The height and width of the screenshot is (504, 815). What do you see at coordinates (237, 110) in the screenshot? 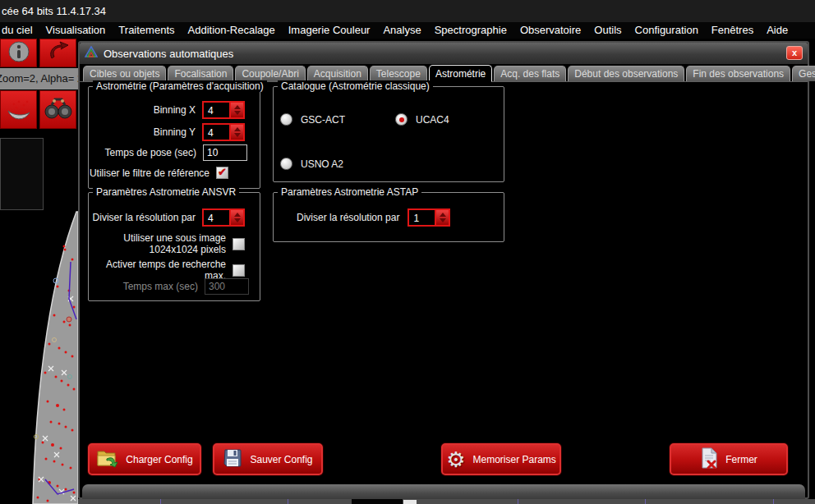
I see `binning-x-spinner-arrows` at bounding box center [237, 110].